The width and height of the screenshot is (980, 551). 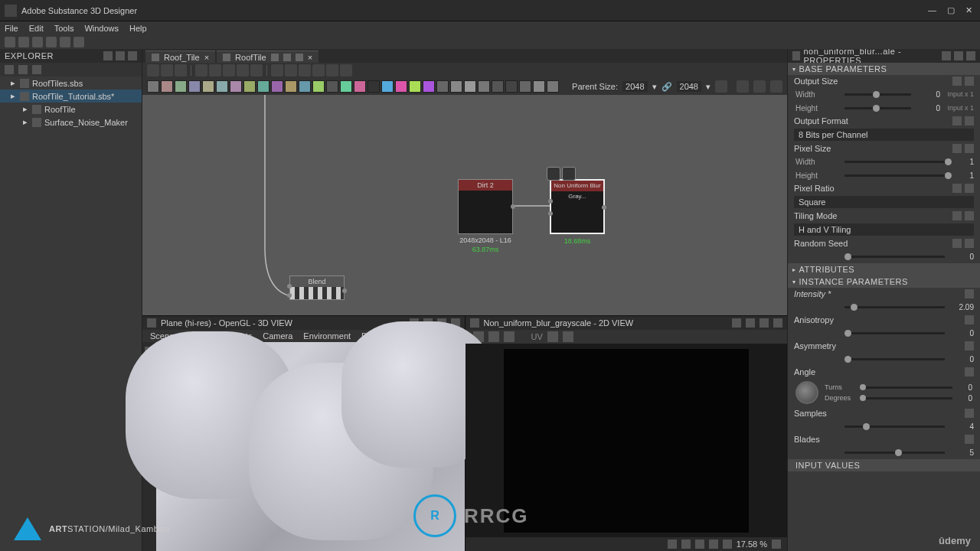 What do you see at coordinates (884, 202) in the screenshot?
I see `pixel-ratio-dropdown: Square` at bounding box center [884, 202].